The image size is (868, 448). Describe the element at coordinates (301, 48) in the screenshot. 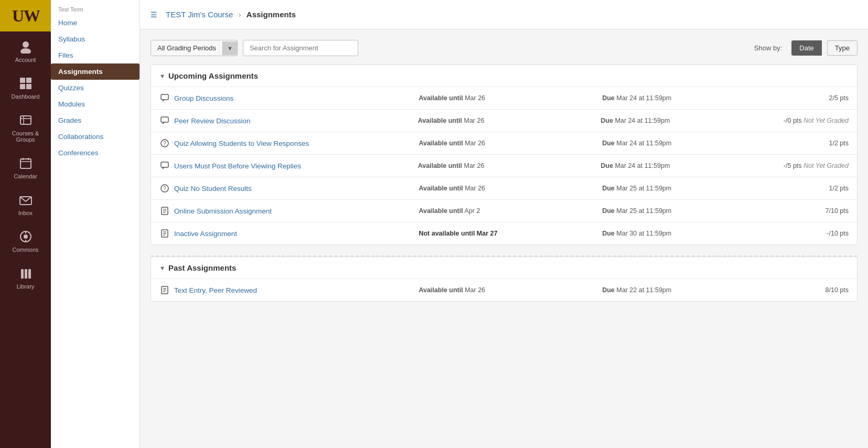

I see `search-input` at that location.